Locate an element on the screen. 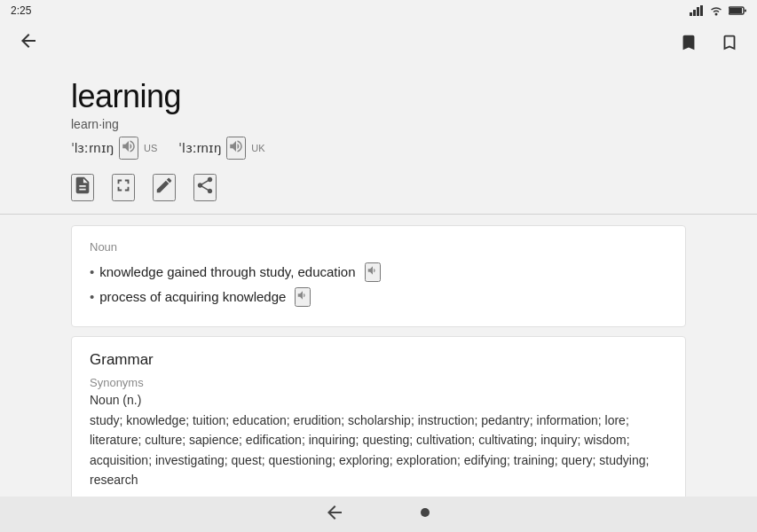 This screenshot has width=757, height=532. bookmark-filled-button is located at coordinates (689, 43).